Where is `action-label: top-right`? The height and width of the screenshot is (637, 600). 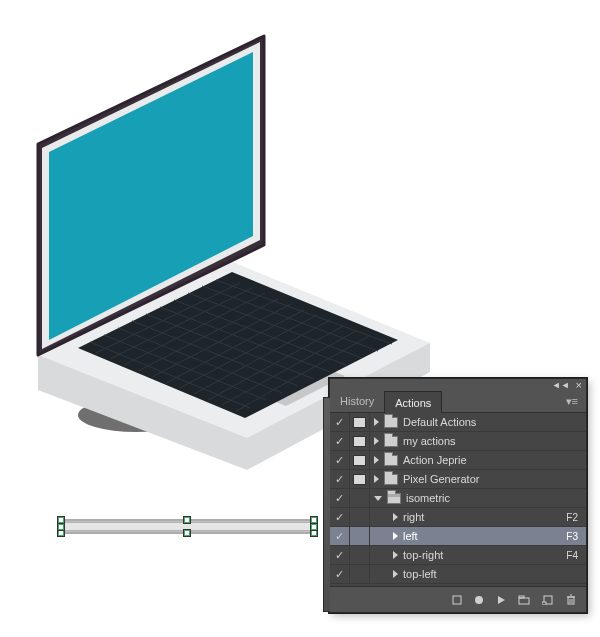 action-label: top-right is located at coordinates (479, 555).